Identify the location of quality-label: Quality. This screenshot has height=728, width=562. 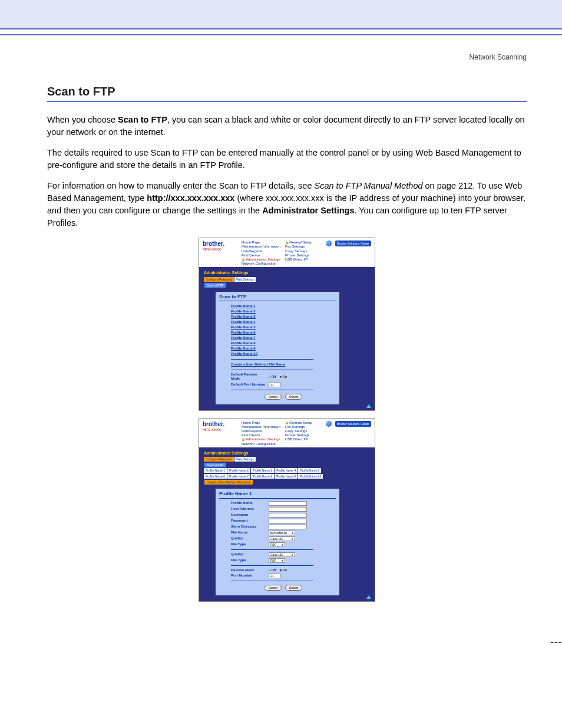
(249, 539).